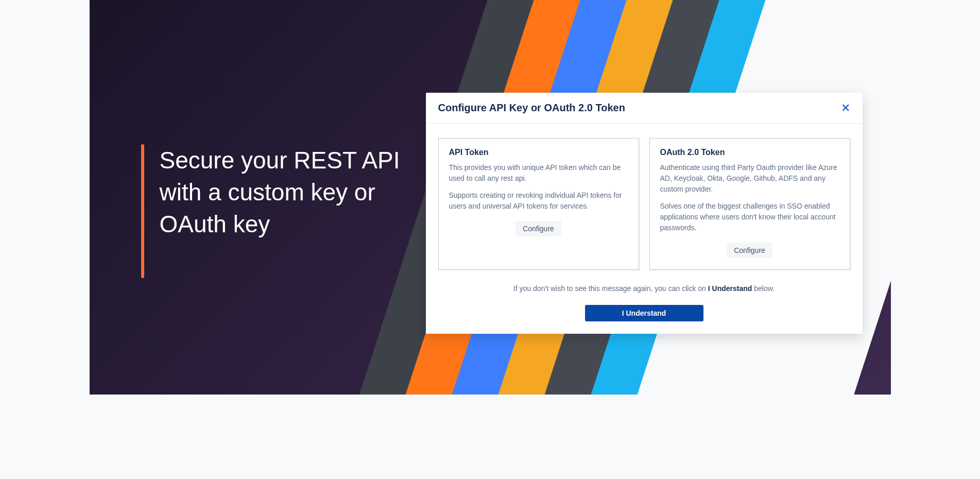 This screenshot has width=980, height=479. What do you see at coordinates (644, 204) in the screenshot?
I see `cards-row: API Token This provides you with unique …` at bounding box center [644, 204].